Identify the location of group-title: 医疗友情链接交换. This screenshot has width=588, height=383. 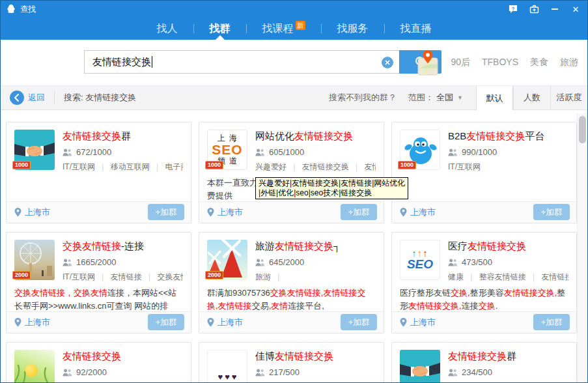
(508, 246).